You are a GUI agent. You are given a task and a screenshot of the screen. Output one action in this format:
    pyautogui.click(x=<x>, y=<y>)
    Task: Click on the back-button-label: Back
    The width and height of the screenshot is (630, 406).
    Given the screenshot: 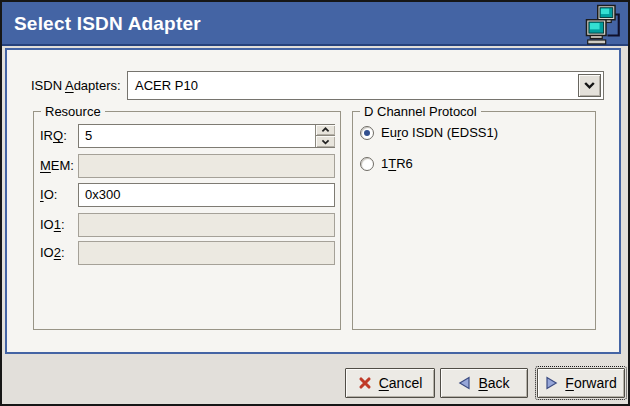 What is the action you would take?
    pyautogui.click(x=494, y=383)
    